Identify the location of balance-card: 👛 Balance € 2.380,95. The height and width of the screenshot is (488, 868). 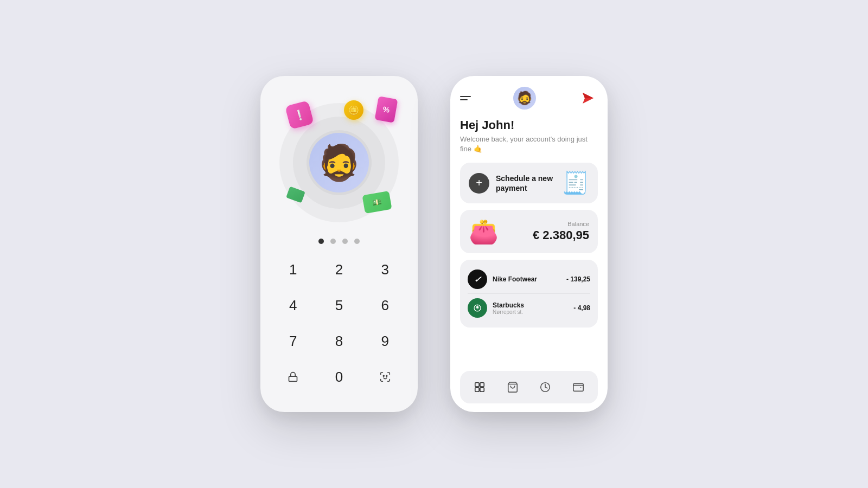
(529, 232).